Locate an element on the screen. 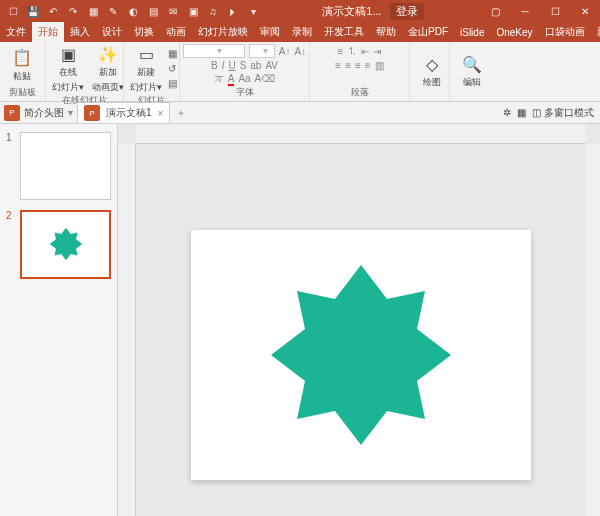 The image size is (600, 516). clear-icon: A⌫ is located at coordinates (266, 78).